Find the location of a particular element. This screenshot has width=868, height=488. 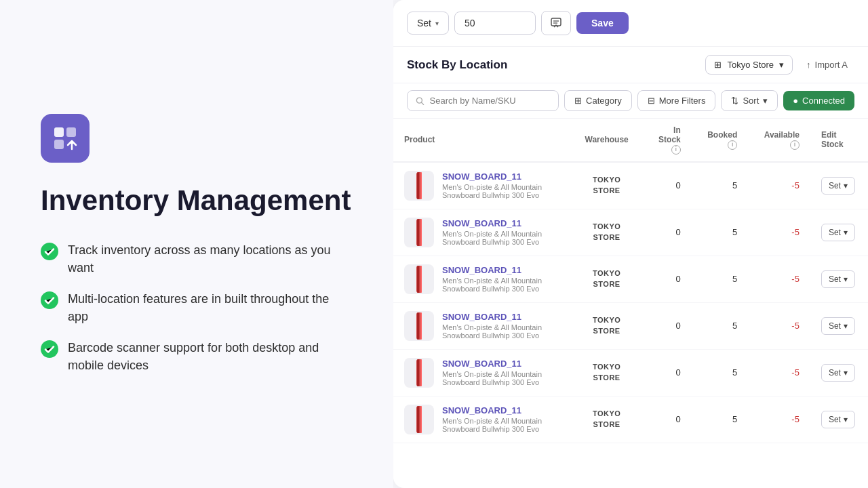

in-stock-info-icon: i is located at coordinates (676, 150).